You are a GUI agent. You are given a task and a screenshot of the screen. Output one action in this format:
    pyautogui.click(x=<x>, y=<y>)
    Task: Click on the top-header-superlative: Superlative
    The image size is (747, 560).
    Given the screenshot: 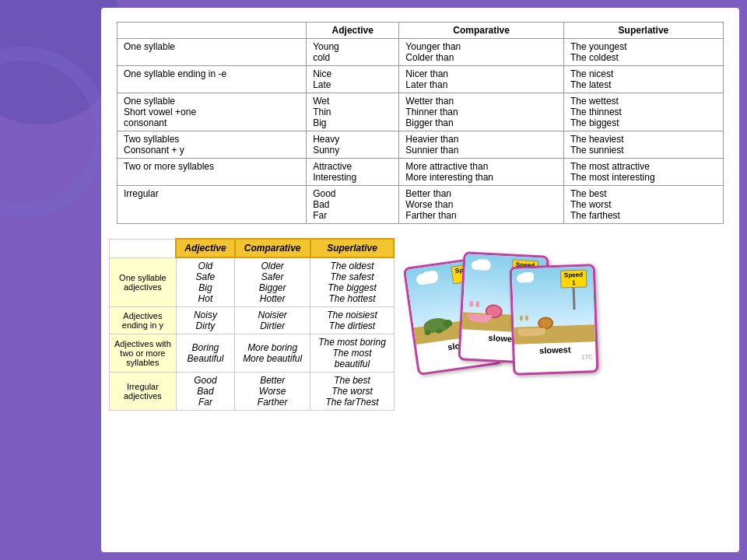 What is the action you would take?
    pyautogui.click(x=643, y=31)
    